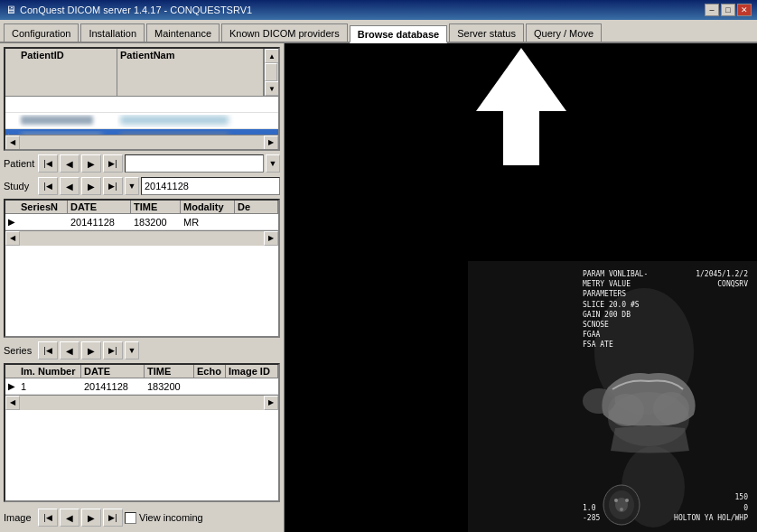 The height and width of the screenshot is (532, 757). I want to click on image-last-btn: ▶|, so click(113, 518).